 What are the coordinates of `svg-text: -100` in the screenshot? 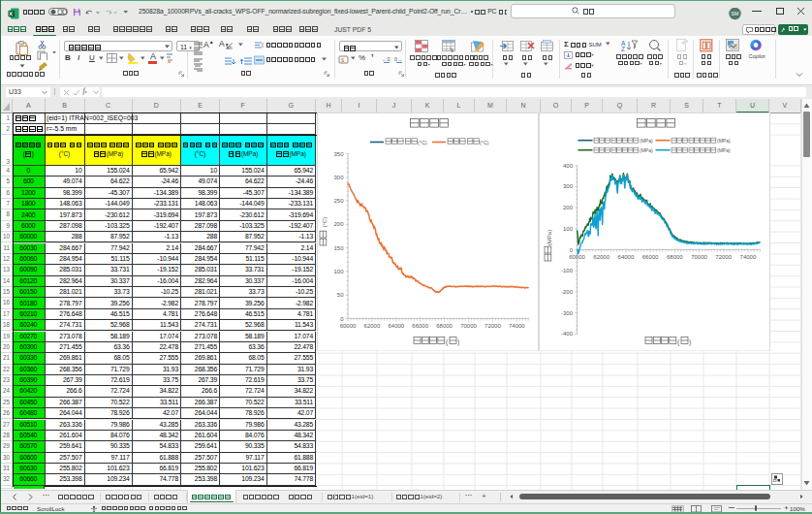 It's located at (568, 271).